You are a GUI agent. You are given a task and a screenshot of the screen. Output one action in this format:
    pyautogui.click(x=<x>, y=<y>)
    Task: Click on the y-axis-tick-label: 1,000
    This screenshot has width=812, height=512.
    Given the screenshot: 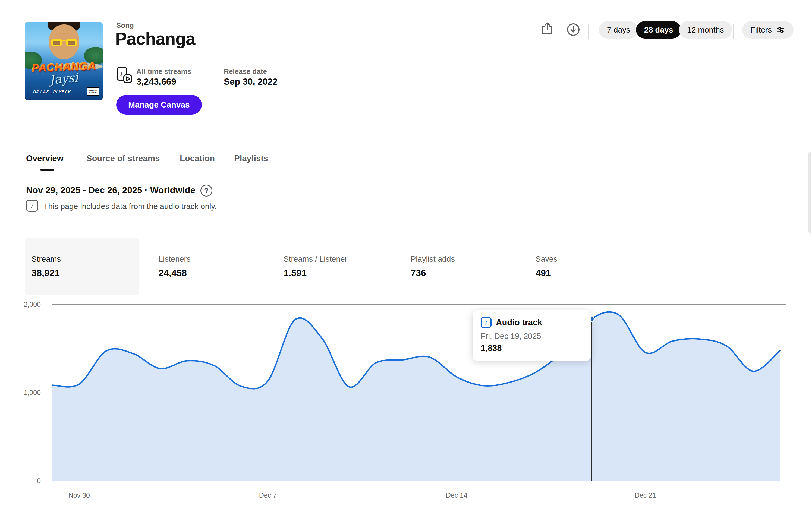 What is the action you would take?
    pyautogui.click(x=24, y=393)
    